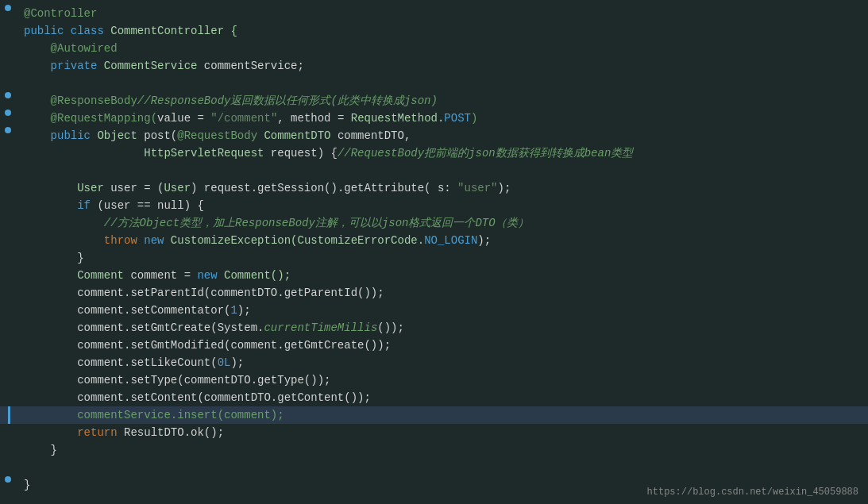  I want to click on code-token: NO_LOGIN, so click(451, 240).